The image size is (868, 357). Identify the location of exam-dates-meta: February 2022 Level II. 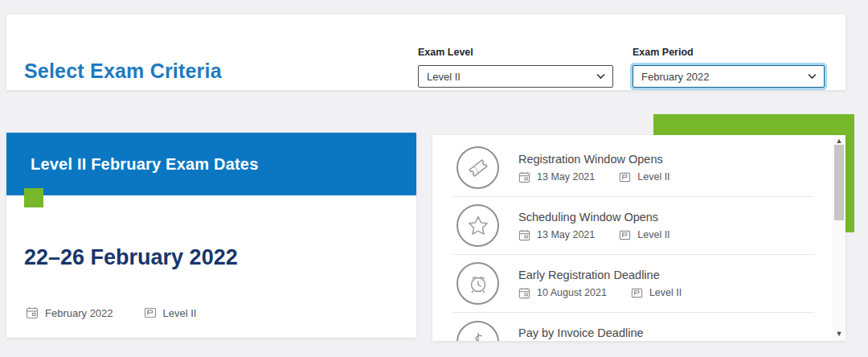
(126, 313).